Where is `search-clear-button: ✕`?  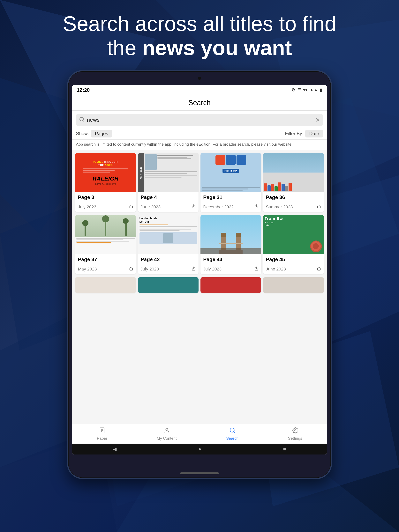
search-clear-button: ✕ is located at coordinates (318, 120).